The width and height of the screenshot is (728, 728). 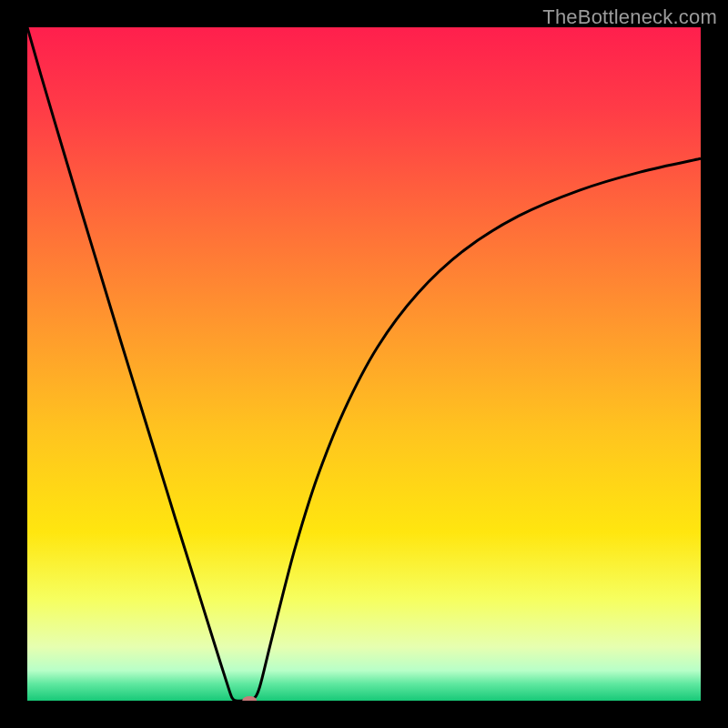 What do you see at coordinates (630, 17) in the screenshot?
I see `watermark-text: TheBottleneck.com` at bounding box center [630, 17].